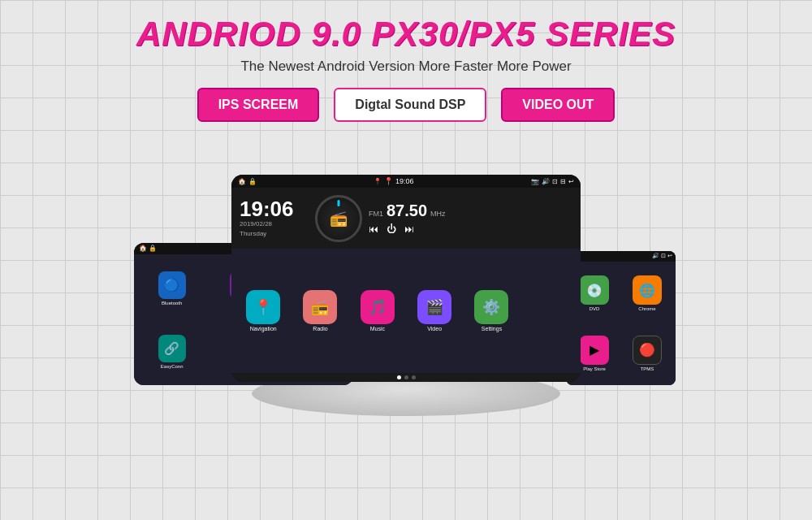 This screenshot has height=520, width=812. Describe the element at coordinates (258, 105) in the screenshot. I see `badge-ips: IPS SCREEM` at that location.